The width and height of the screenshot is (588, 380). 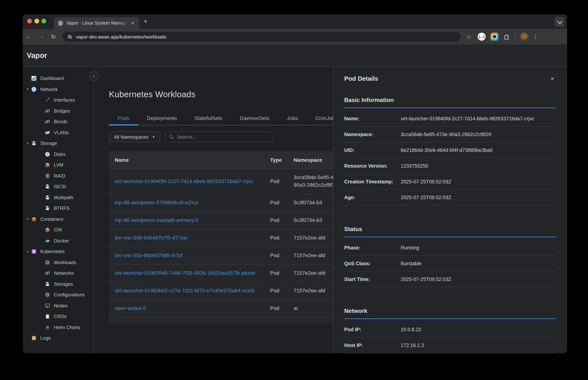 What do you see at coordinates (231, 255) in the screenshot?
I see `table-row: bm-vnc-550-66b6979d8-r67pfPod7157e2ee-af…` at bounding box center [231, 255].